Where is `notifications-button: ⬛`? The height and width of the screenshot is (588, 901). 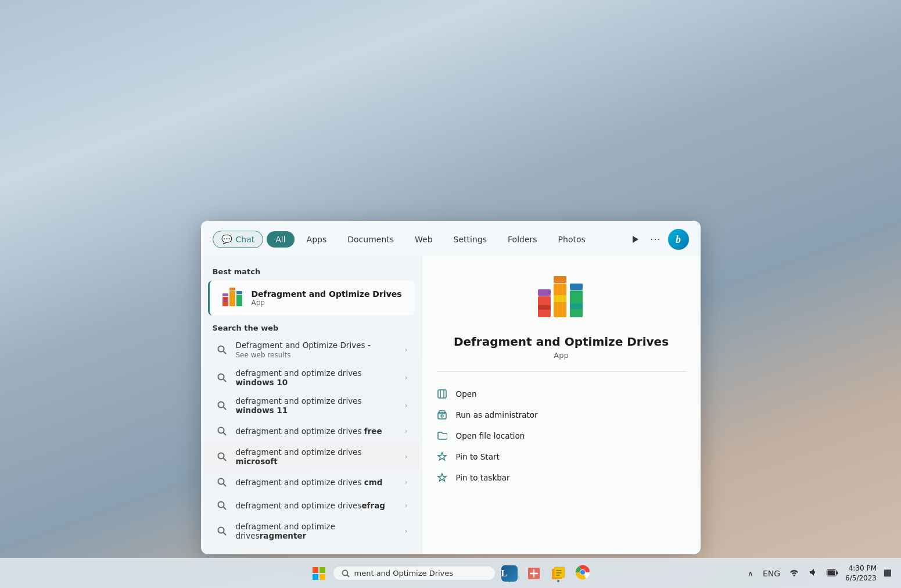 notifications-button: ⬛ is located at coordinates (888, 573).